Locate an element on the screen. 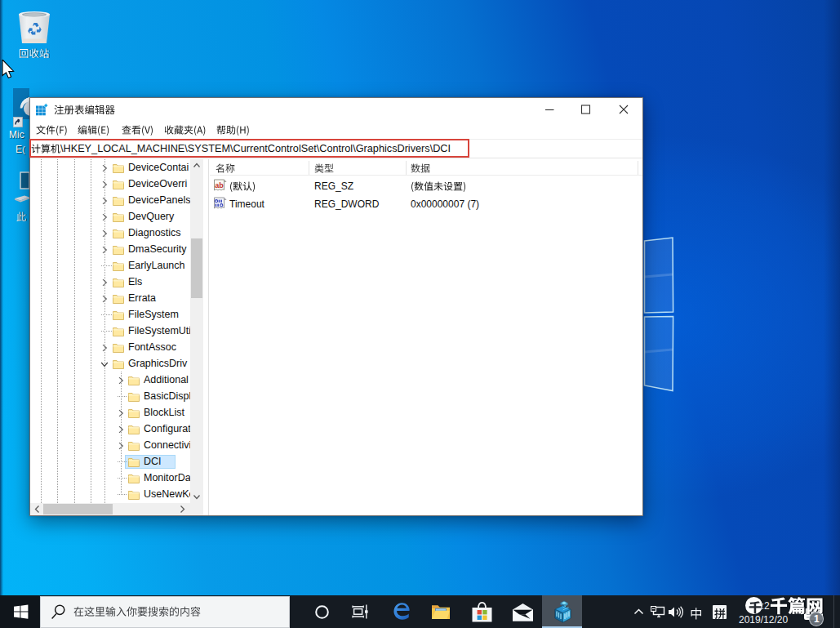 This screenshot has width=840, height=628. svg-text: ab is located at coordinates (219, 185).